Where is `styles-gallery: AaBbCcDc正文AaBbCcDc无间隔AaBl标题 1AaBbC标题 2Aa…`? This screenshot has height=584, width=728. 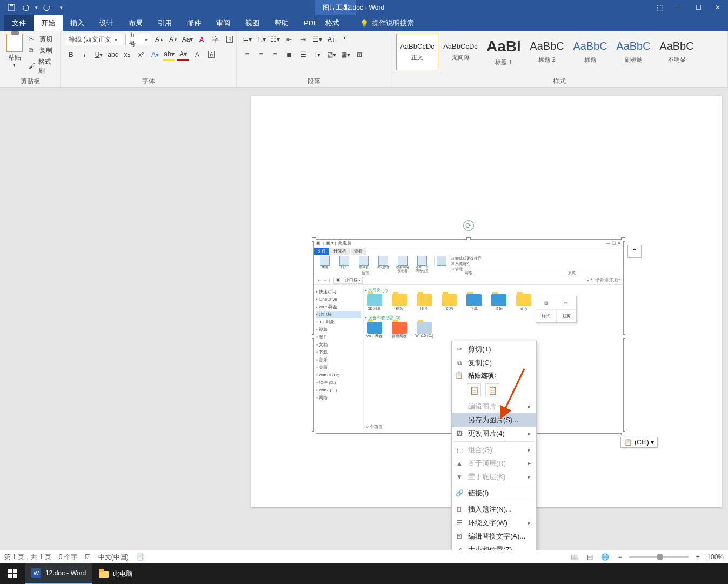
styles-gallery: AaBbCcDc正文AaBbCcDc无间隔AaBl标题 1AaBbC标题 2Aa… is located at coordinates (559, 55).